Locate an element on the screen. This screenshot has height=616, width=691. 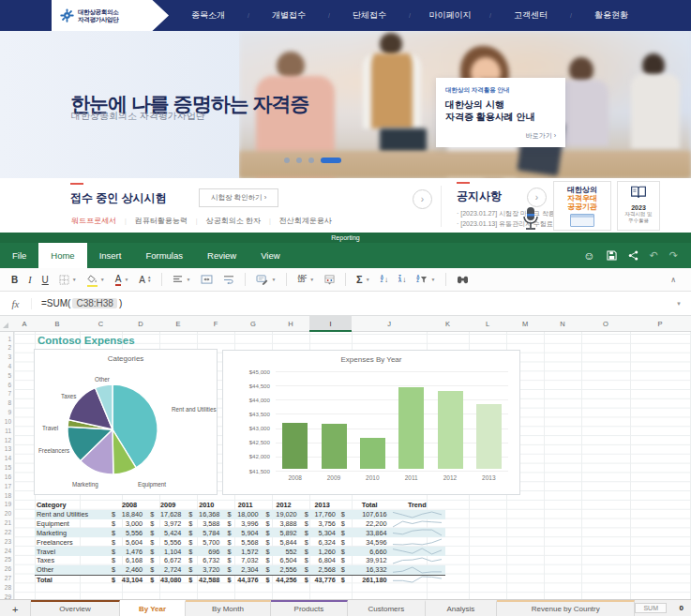
column-header-H: H is located at coordinates (291, 324).